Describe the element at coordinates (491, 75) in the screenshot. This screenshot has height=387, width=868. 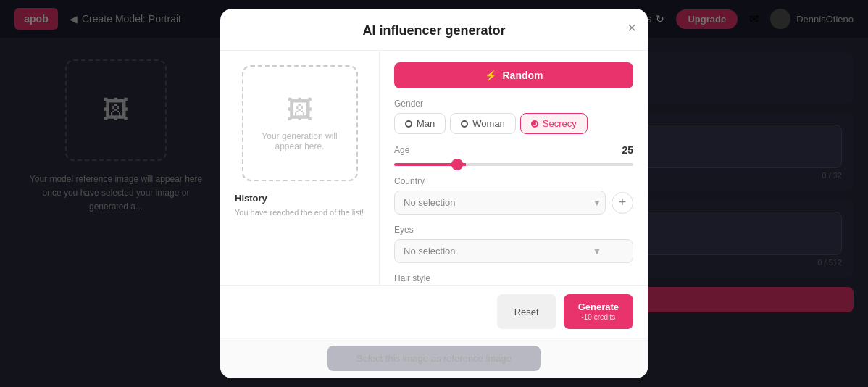
I see `random-icon: ⚡` at that location.